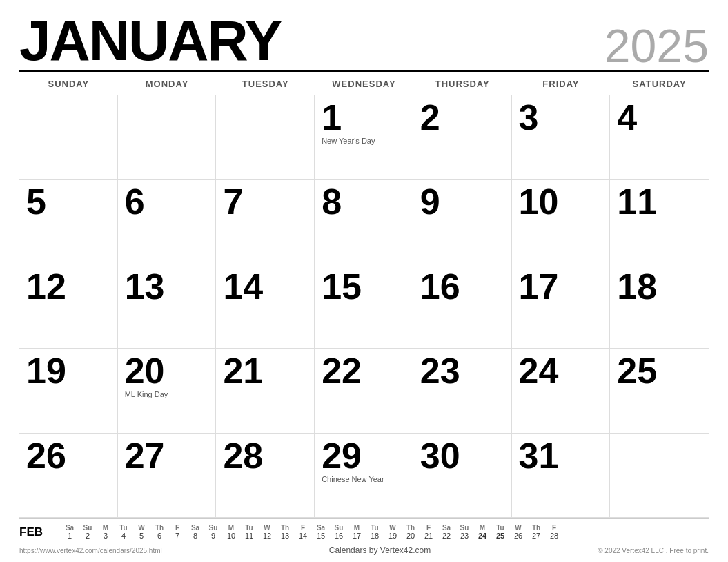 Image resolution: width=728 pixels, height=562 pixels. Describe the element at coordinates (106, 536) in the screenshot. I see `mini-day-cell: 3` at that location.